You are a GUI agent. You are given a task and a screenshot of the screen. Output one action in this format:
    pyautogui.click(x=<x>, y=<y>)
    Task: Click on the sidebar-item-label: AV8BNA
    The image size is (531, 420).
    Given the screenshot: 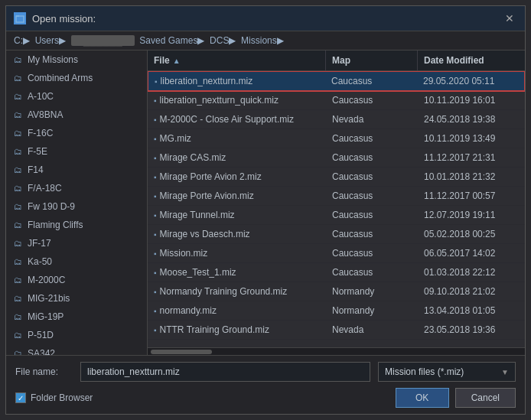 What is the action you would take?
    pyautogui.click(x=45, y=115)
    